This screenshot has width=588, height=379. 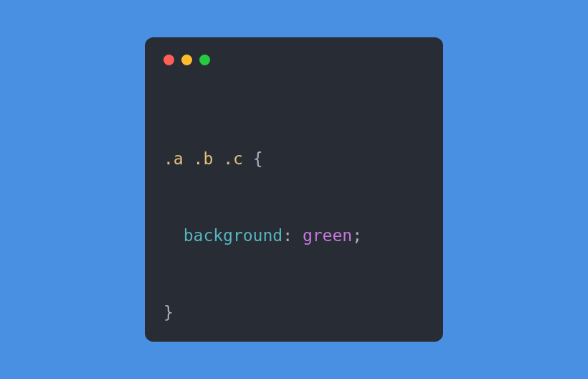 I want to click on maximize-icon, so click(x=205, y=60).